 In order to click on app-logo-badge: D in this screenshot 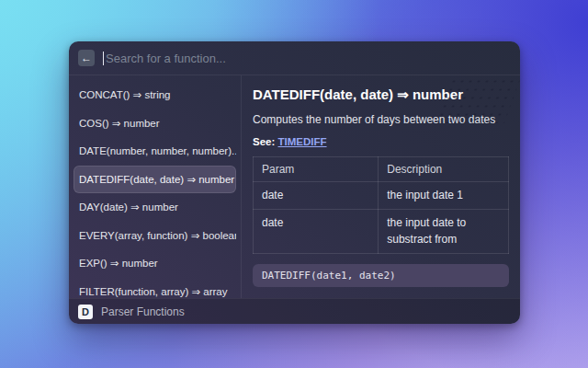, I will do `click(85, 312)`.